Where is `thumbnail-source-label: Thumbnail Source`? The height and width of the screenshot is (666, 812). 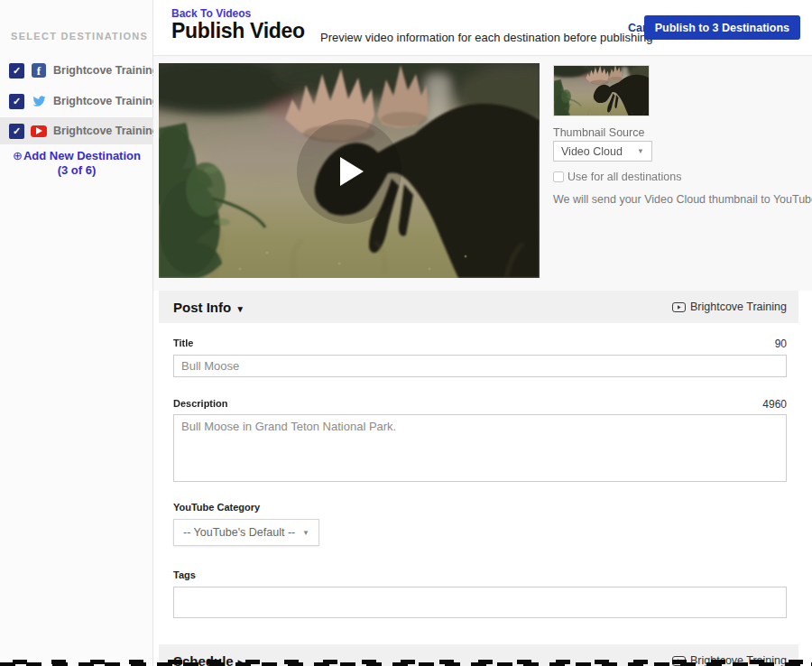
thumbnail-source-label: Thumbnail Source is located at coordinates (599, 133).